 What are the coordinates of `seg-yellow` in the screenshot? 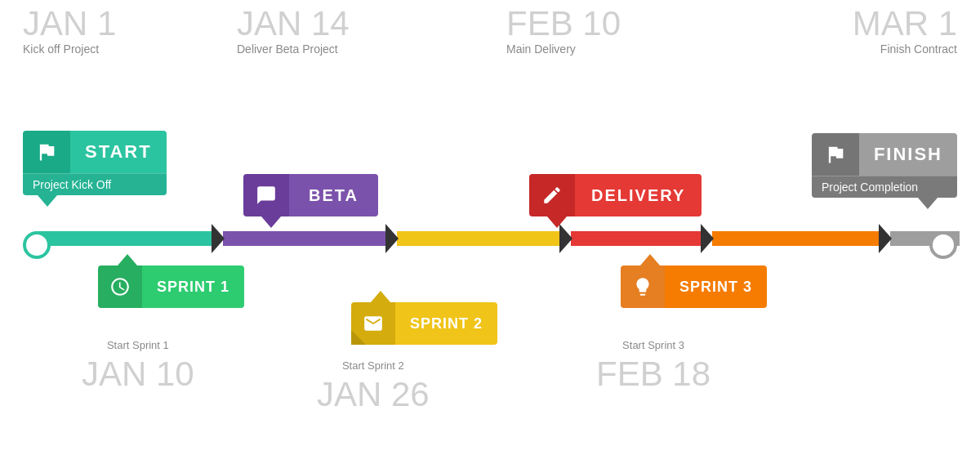 It's located at (479, 239).